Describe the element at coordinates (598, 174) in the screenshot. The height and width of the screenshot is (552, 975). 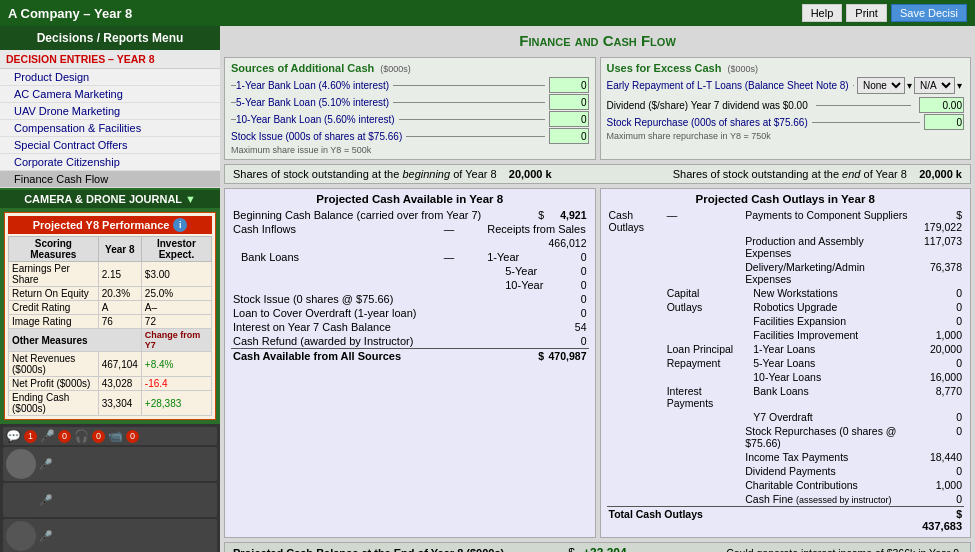
I see `shares-row: Shares of stock outstanding at the begin…` at that location.